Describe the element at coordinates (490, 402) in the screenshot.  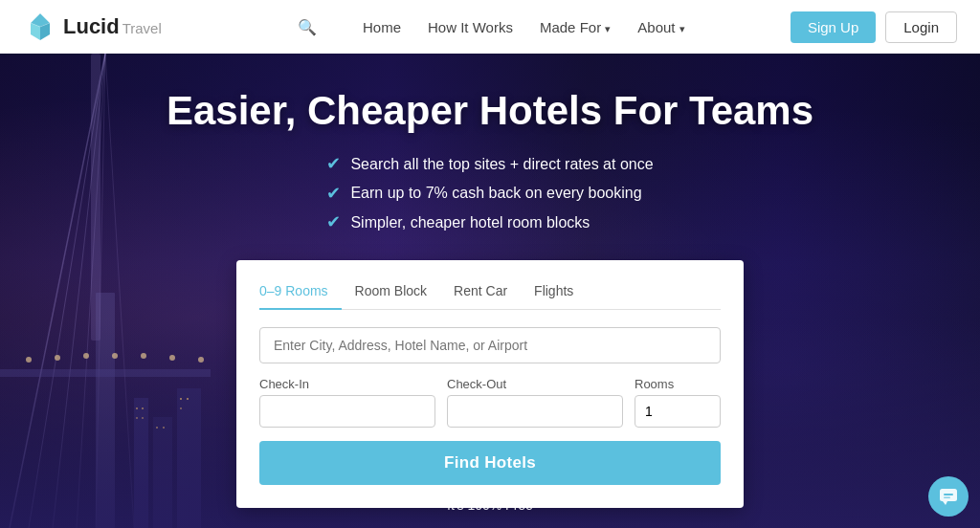
I see `search-fields-row: Check-In Check-Out Rooms` at that location.